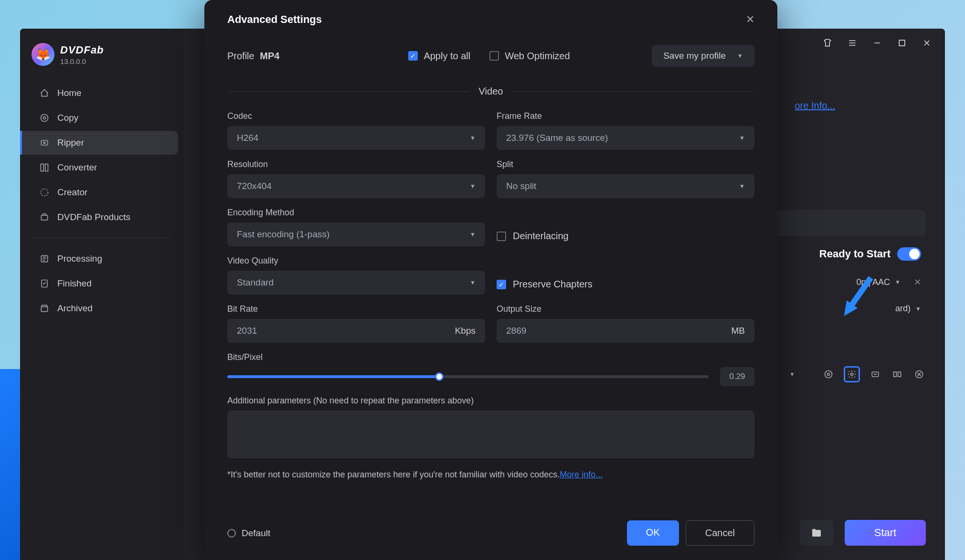 This screenshot has height=560, width=965. I want to click on products-icon, so click(44, 217).